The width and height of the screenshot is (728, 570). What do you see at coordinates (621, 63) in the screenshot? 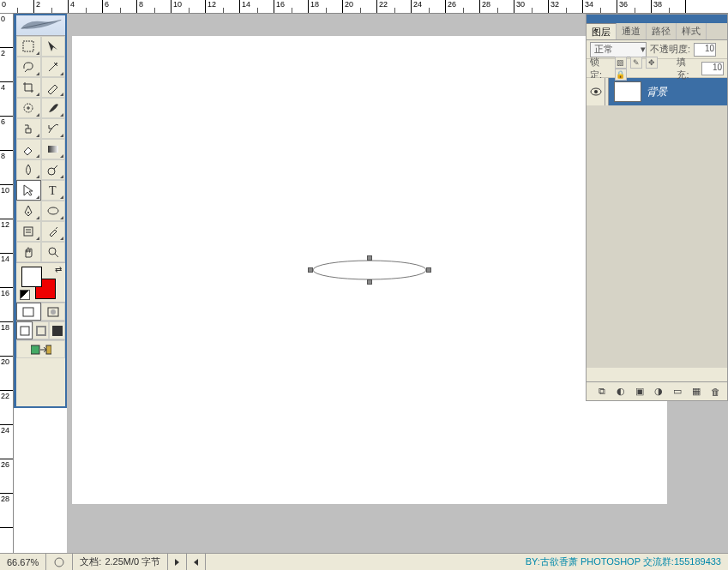
I see `lock-transparent-button: ▨` at bounding box center [621, 63].